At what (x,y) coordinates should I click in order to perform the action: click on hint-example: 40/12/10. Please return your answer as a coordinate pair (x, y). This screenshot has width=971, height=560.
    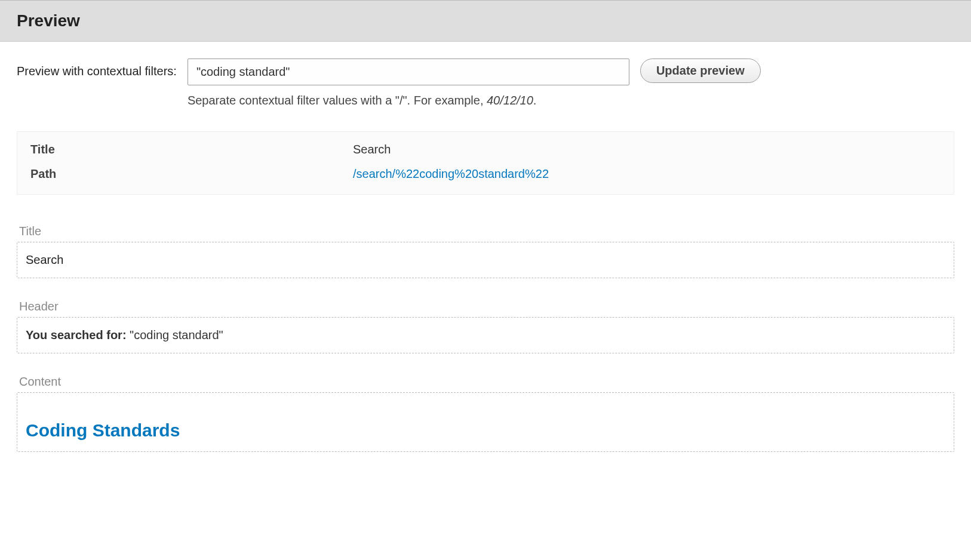
    Looking at the image, I should click on (510, 100).